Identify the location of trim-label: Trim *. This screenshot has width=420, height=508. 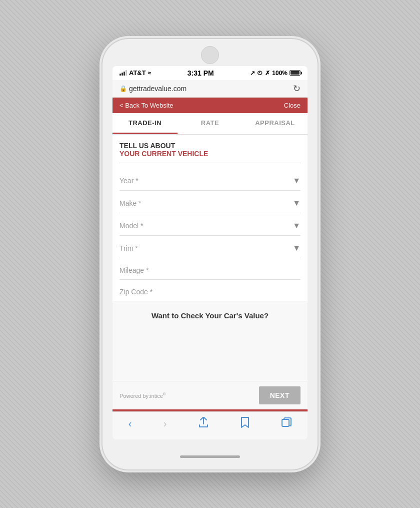
(129, 248).